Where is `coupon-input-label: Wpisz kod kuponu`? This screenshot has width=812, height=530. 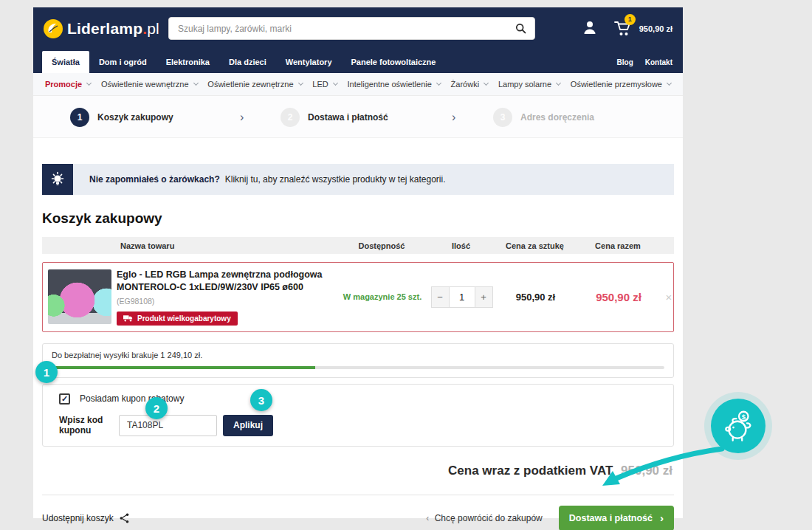
coupon-input-label: Wpisz kod kuponu is located at coordinates (89, 425).